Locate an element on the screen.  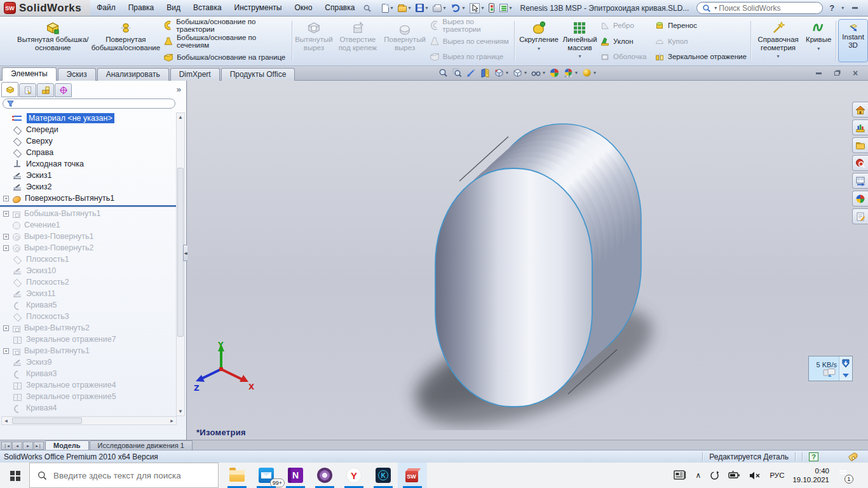
tree-item-sketch11: Эскиз11 is located at coordinates (88, 294).